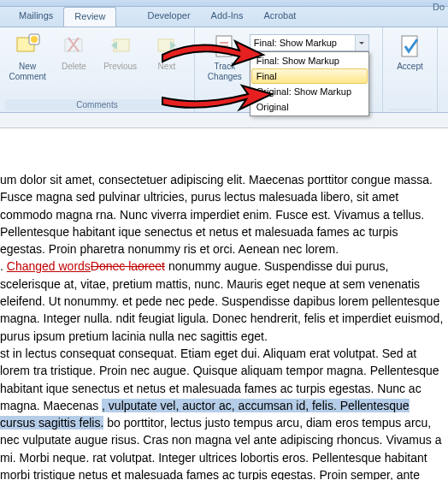 The image size is (448, 480). Describe the element at coordinates (97, 104) in the screenshot. I see `comments-group-label: Comments` at that location.